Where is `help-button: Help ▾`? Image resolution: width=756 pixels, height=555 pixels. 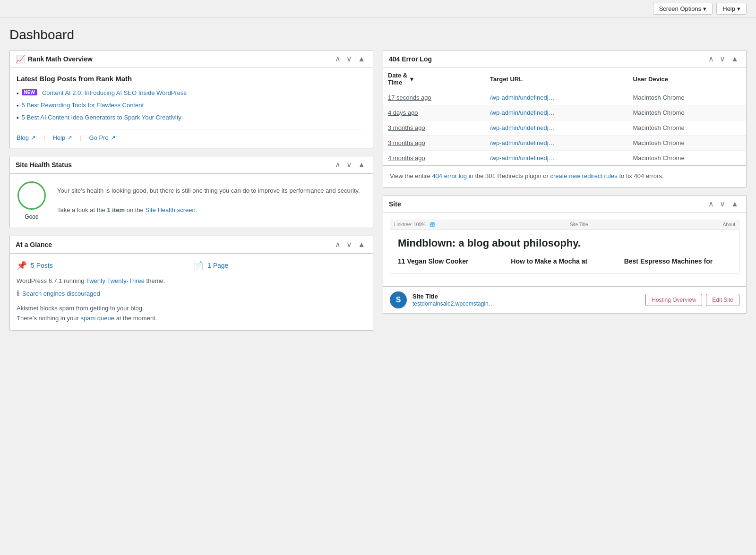
help-button: Help ▾ is located at coordinates (731, 9).